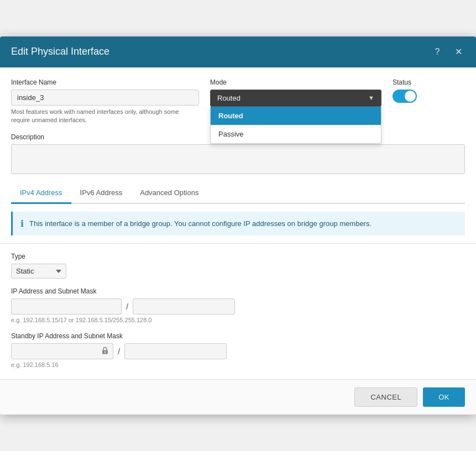 The height and width of the screenshot is (451, 476). Describe the element at coordinates (296, 98) in the screenshot. I see `mode-dropdown-wrapper: Routed ▼ Routed Passive` at that location.